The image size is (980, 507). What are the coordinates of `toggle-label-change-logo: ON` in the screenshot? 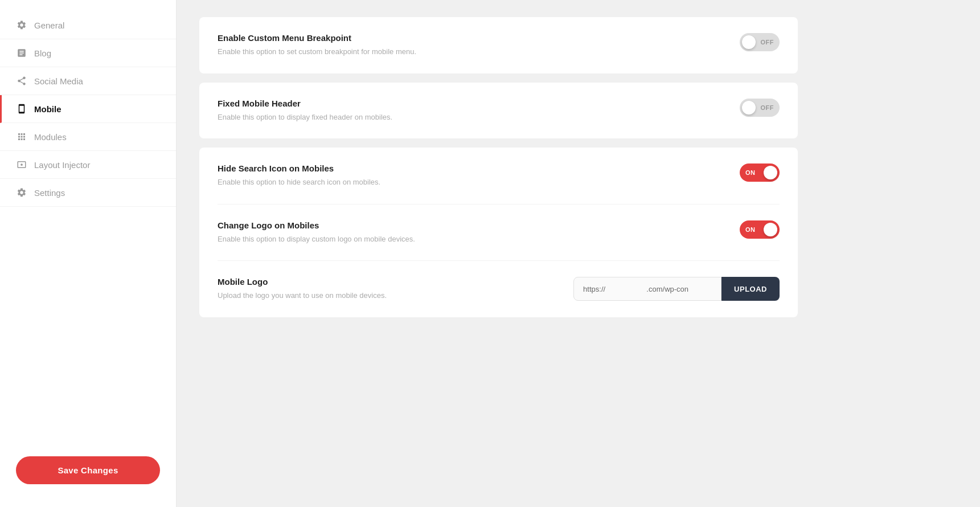 It's located at (751, 230).